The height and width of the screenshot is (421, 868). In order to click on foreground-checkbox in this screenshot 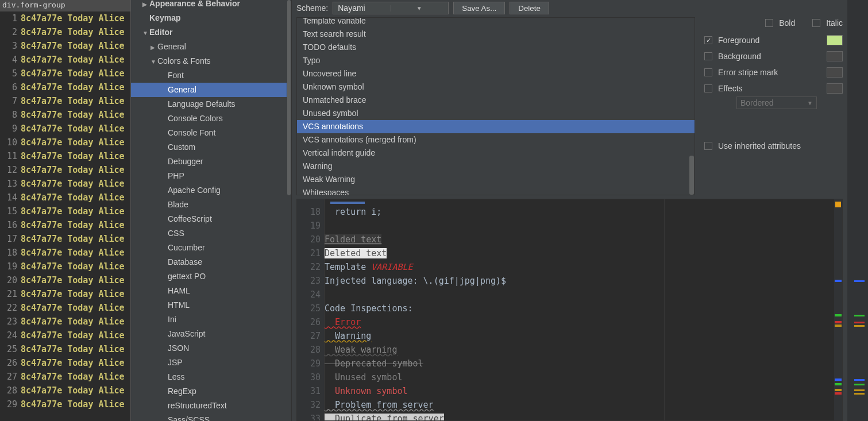, I will do `click(708, 40)`.